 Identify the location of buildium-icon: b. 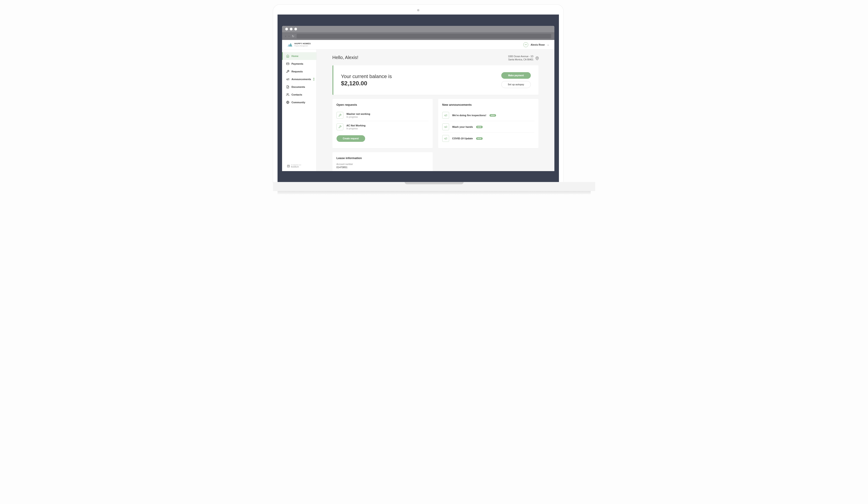
(288, 166).